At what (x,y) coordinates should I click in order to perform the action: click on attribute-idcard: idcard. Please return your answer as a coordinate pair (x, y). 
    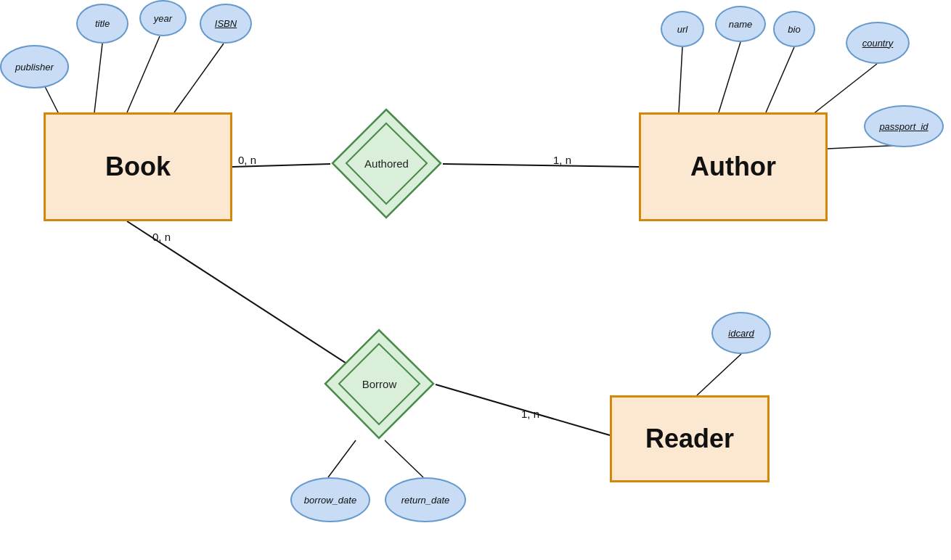
    Looking at the image, I should click on (741, 333).